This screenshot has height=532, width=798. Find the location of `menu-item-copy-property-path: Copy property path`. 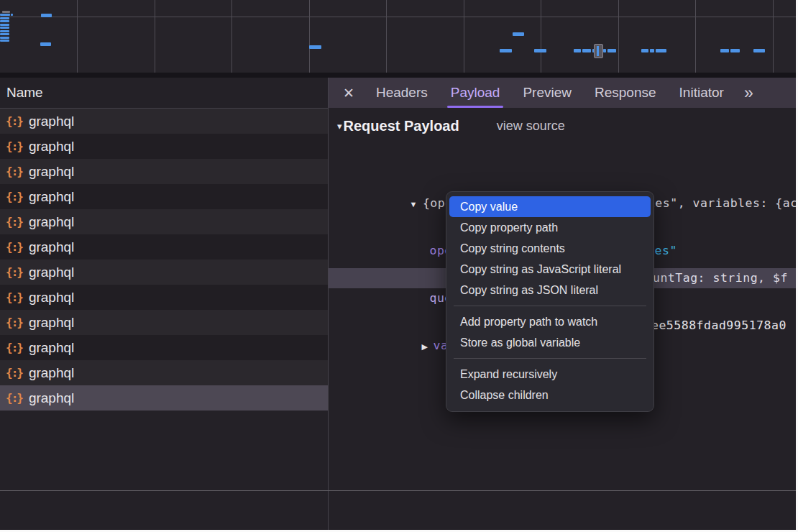

menu-item-copy-property-path: Copy property path is located at coordinates (550, 227).